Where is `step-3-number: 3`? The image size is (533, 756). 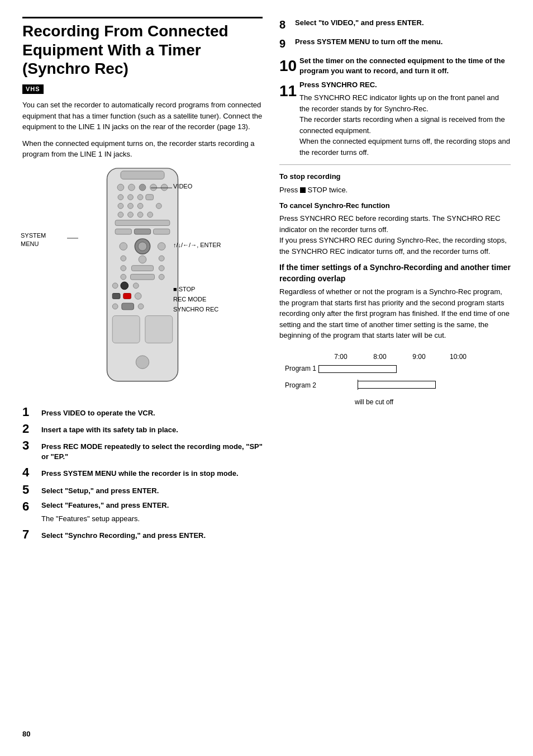 step-3-number: 3 is located at coordinates (31, 446).